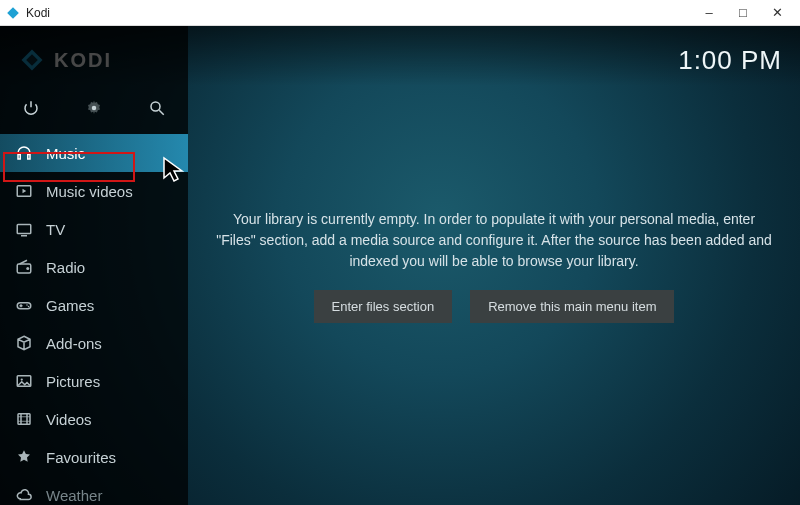 The width and height of the screenshot is (800, 505). Describe the element at coordinates (94, 108) in the screenshot. I see `settings-icon` at that location.